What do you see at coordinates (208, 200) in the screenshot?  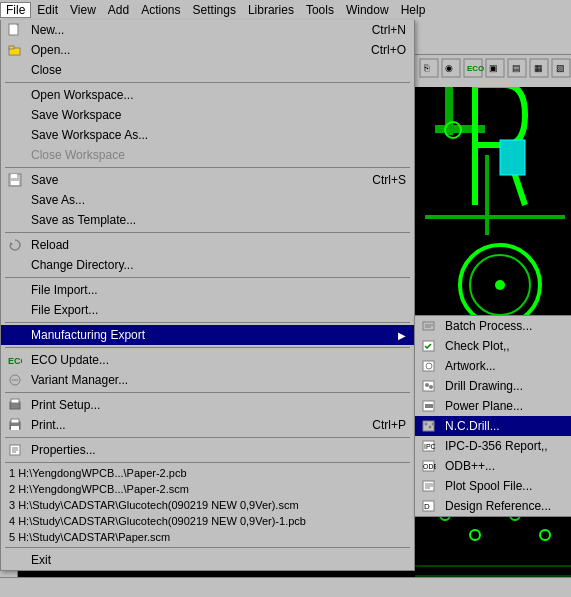 I see `menu-save-as: Save As...` at bounding box center [208, 200].